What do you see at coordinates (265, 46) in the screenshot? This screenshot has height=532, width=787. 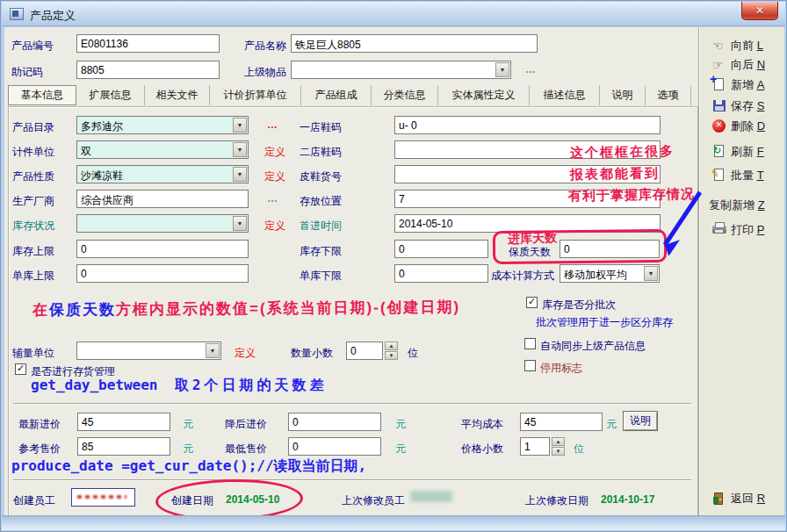 I see `product-name-label: 产品名称` at bounding box center [265, 46].